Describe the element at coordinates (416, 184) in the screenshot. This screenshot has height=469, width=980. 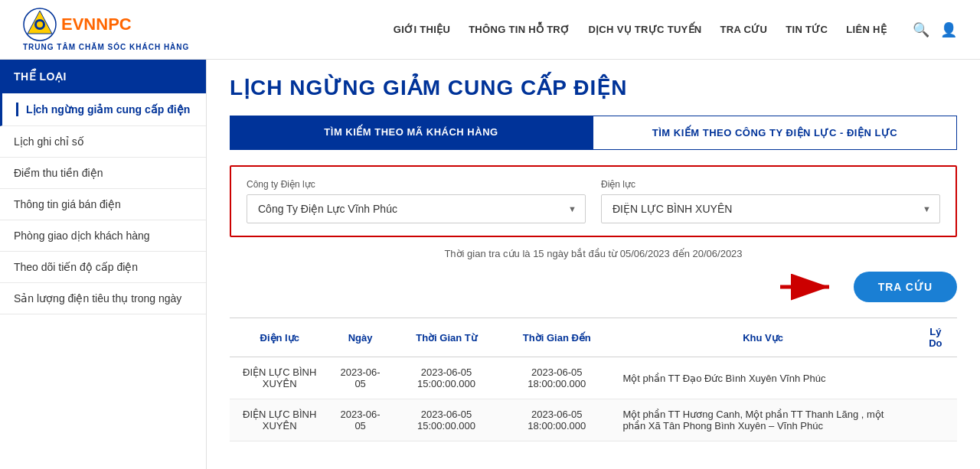
I see `cong-ty-label: Công ty Điện lực` at that location.